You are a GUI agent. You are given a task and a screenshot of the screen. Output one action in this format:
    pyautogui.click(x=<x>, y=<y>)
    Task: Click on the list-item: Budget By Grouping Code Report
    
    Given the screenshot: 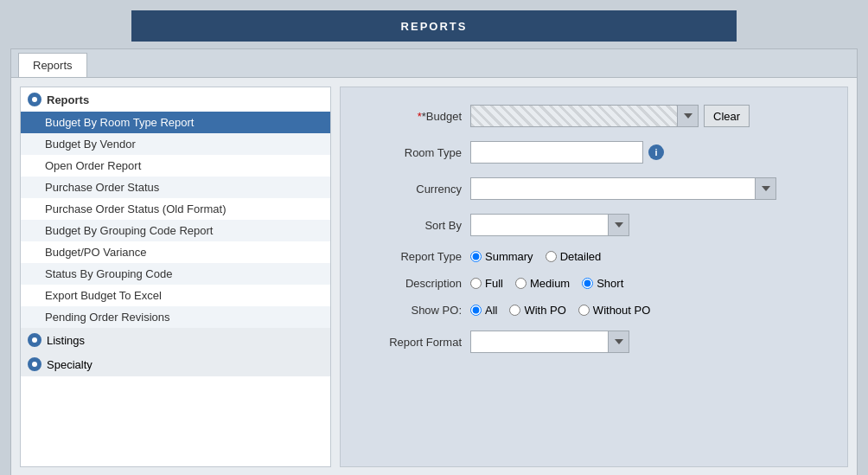 What is the action you would take?
    pyautogui.click(x=176, y=230)
    